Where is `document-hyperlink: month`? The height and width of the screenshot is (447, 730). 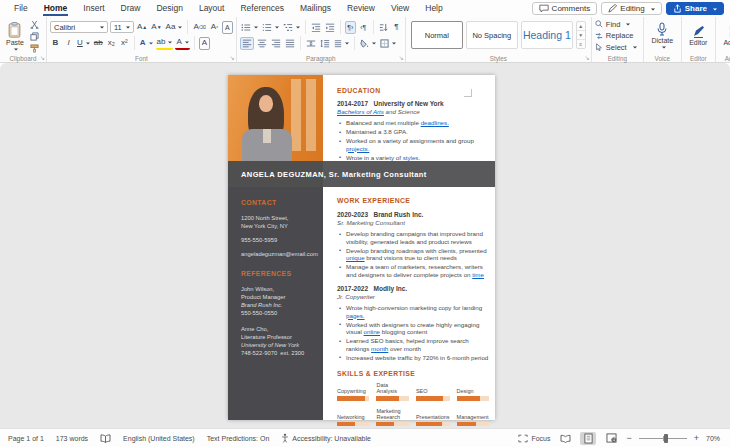
document-hyperlink: month is located at coordinates (380, 348).